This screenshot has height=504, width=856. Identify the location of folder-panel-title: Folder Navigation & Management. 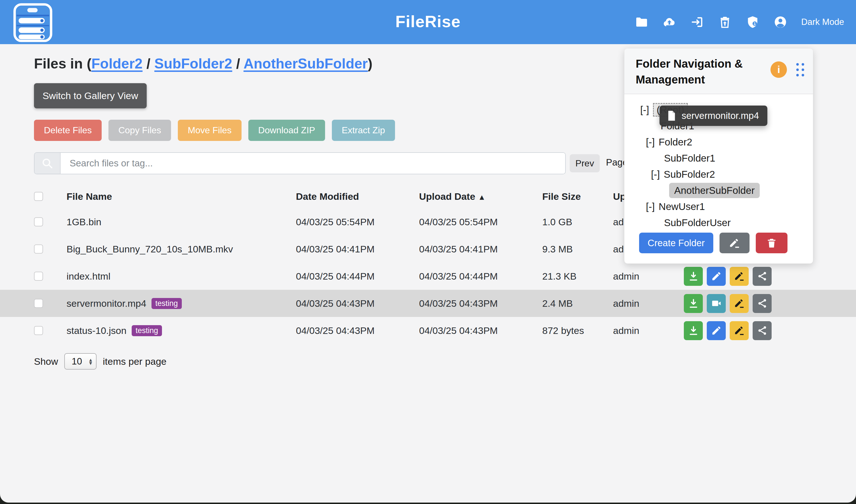
(711, 71).